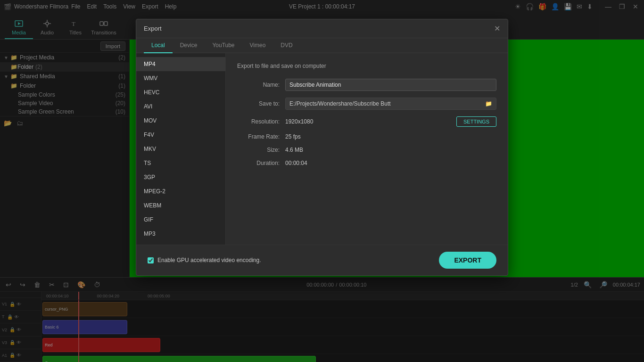  What do you see at coordinates (497, 28) in the screenshot?
I see `modal-close-button: ✕` at bounding box center [497, 28].